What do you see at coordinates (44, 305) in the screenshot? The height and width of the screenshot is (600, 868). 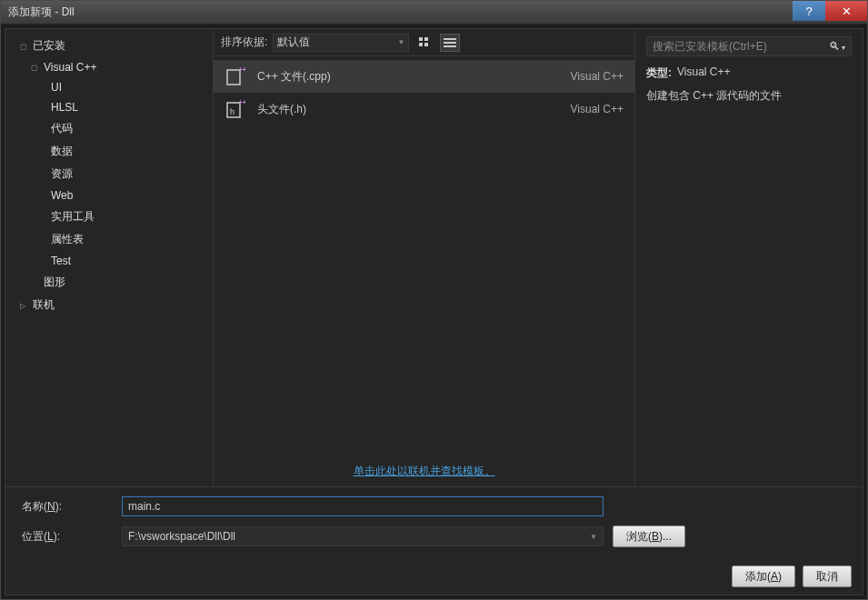 I see `tree-label: 联机` at bounding box center [44, 305].